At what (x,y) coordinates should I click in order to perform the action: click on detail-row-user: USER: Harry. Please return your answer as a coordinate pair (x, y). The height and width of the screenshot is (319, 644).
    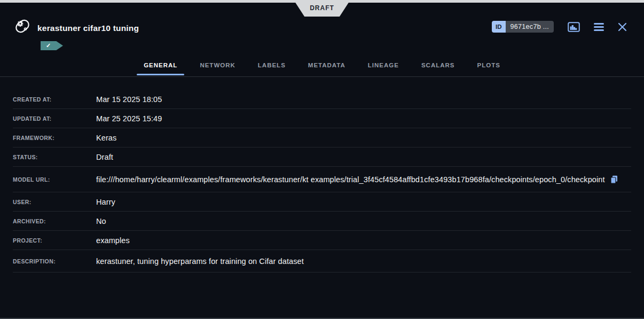
    Looking at the image, I should click on (322, 202).